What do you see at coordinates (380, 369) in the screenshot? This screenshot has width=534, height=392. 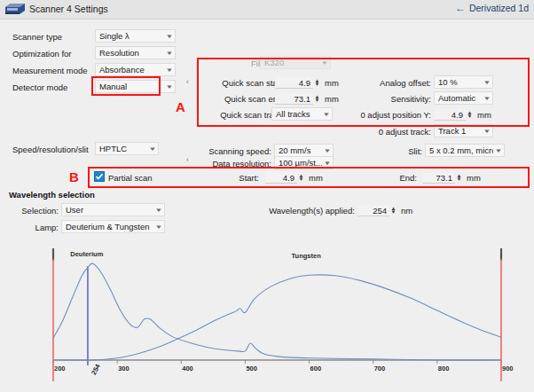 I see `chart-x-tick-label: 700` at bounding box center [380, 369].